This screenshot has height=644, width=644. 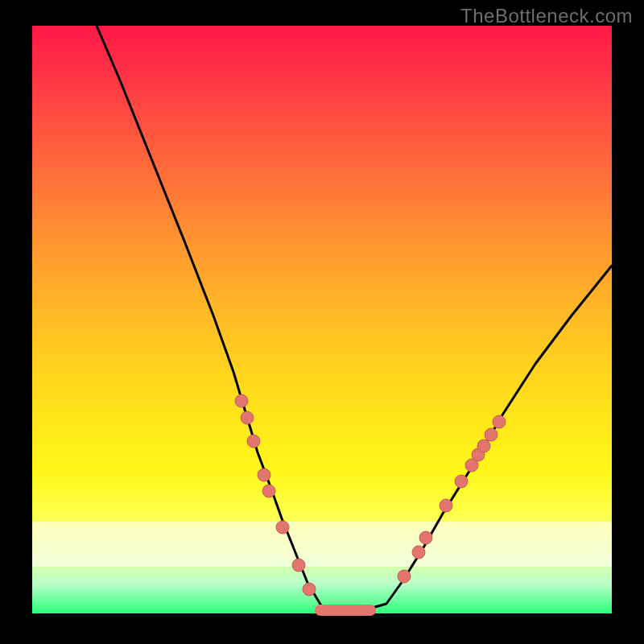 I want to click on watermark-text: TheBottleneck.com, so click(x=547, y=16).